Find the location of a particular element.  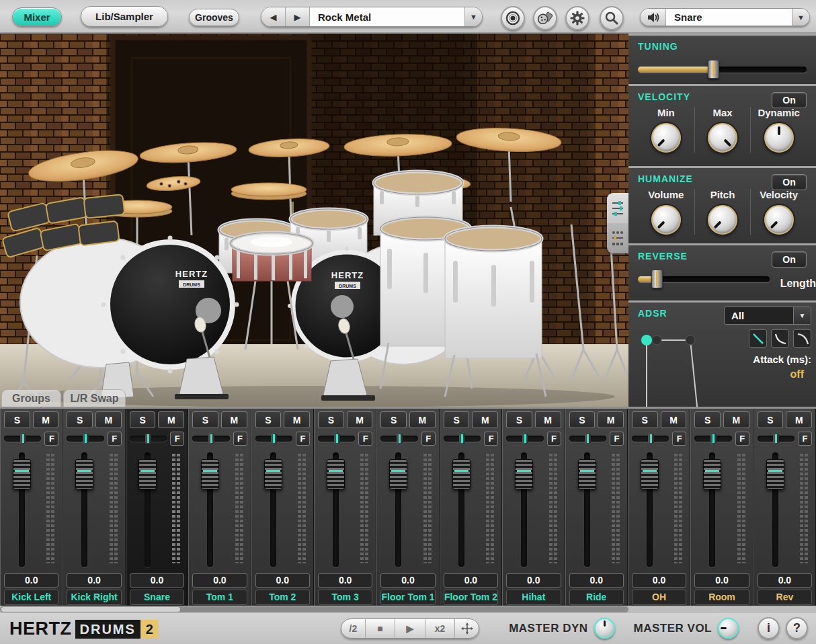

preset-dropdown-button: ▼ is located at coordinates (473, 17).